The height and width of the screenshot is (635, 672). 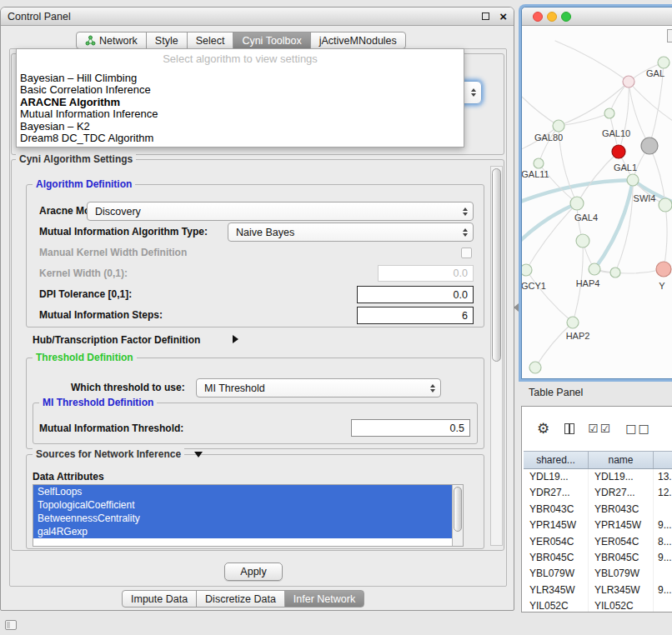 I want to click on apply-button: Apply, so click(x=253, y=572).